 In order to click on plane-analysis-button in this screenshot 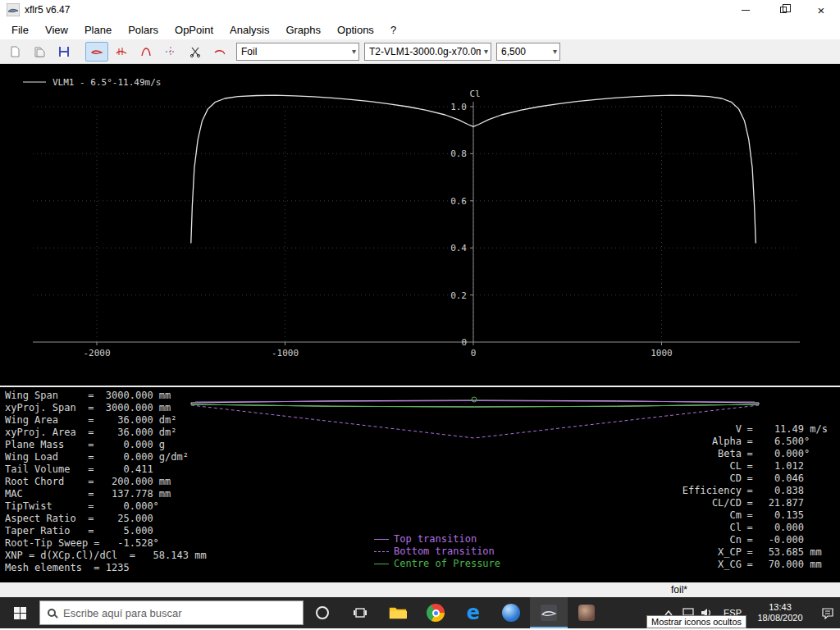, I will do `click(171, 52)`.